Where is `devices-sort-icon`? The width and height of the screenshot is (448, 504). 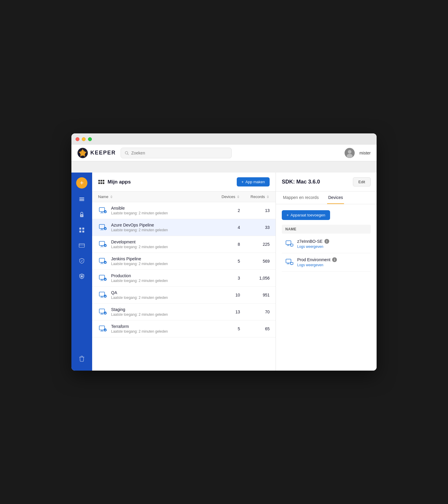 devices-sort-icon is located at coordinates (238, 197).